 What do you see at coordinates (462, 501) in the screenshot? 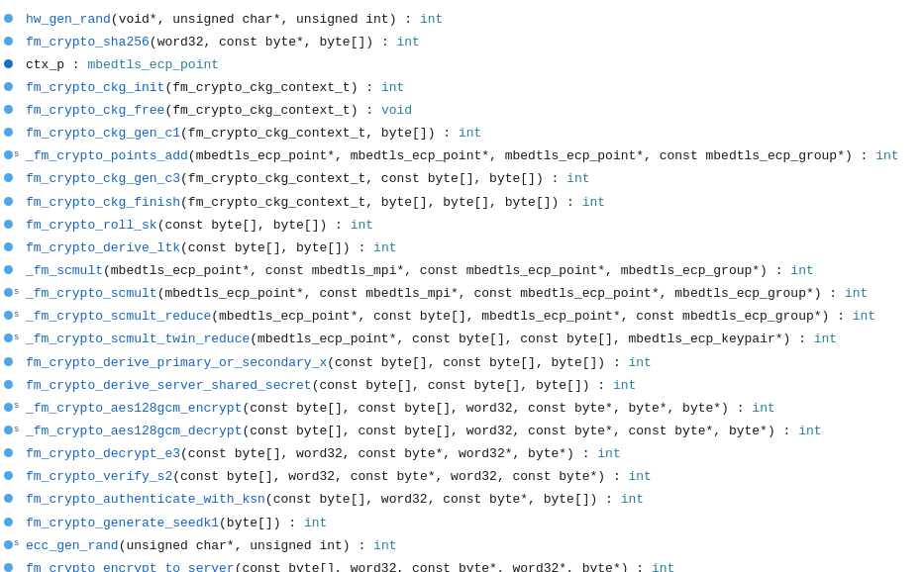
I see `list-item: fm_crypto_authenticate_with_ksn(const by…` at bounding box center [462, 501].